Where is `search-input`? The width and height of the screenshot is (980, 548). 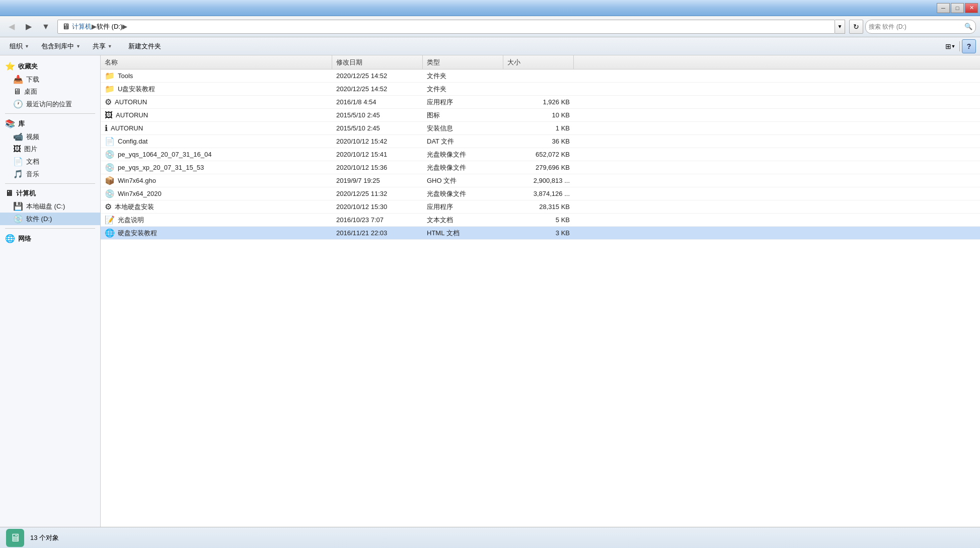
search-input is located at coordinates (916, 27).